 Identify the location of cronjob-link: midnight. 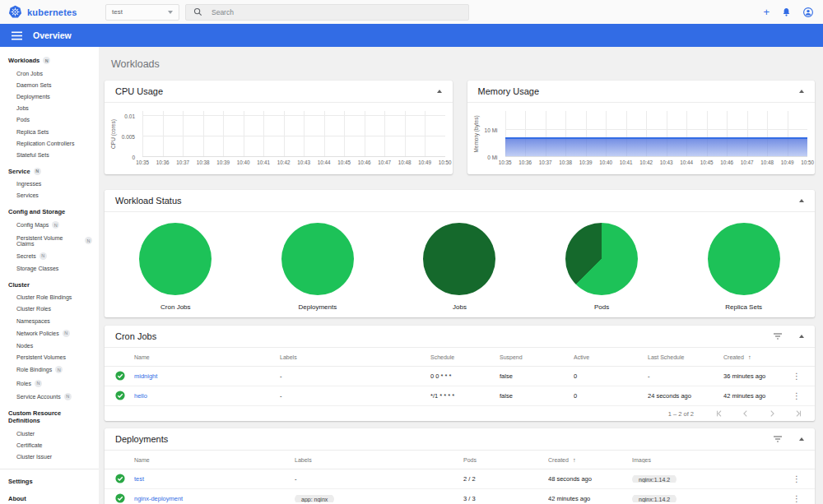
(146, 377).